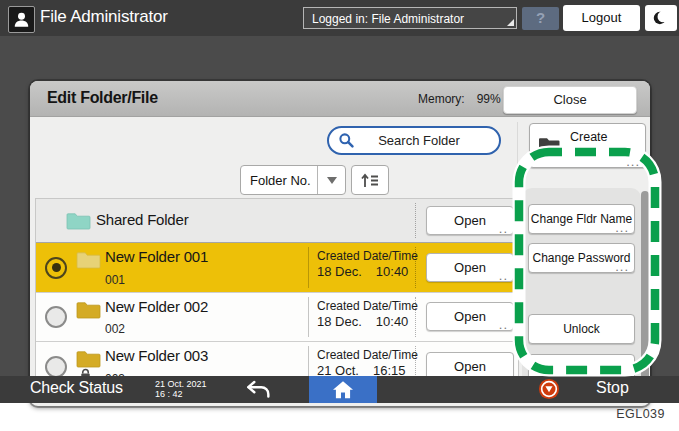 Image resolution: width=679 pixels, height=431 pixels. Describe the element at coordinates (343, 390) in the screenshot. I see `home-button` at that location.